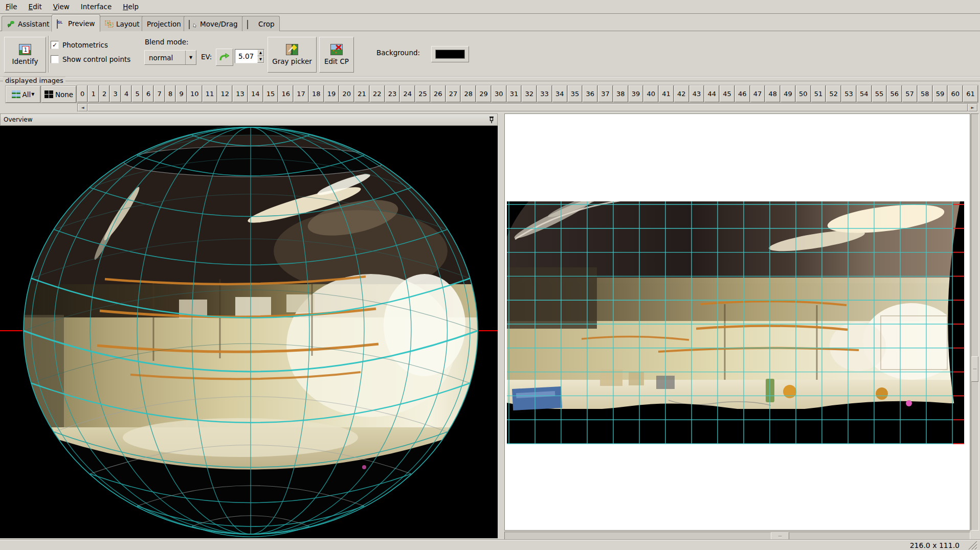 The width and height of the screenshot is (980, 550). What do you see at coordinates (712, 94) in the screenshot?
I see `image-toggle-button: 44` at bounding box center [712, 94].